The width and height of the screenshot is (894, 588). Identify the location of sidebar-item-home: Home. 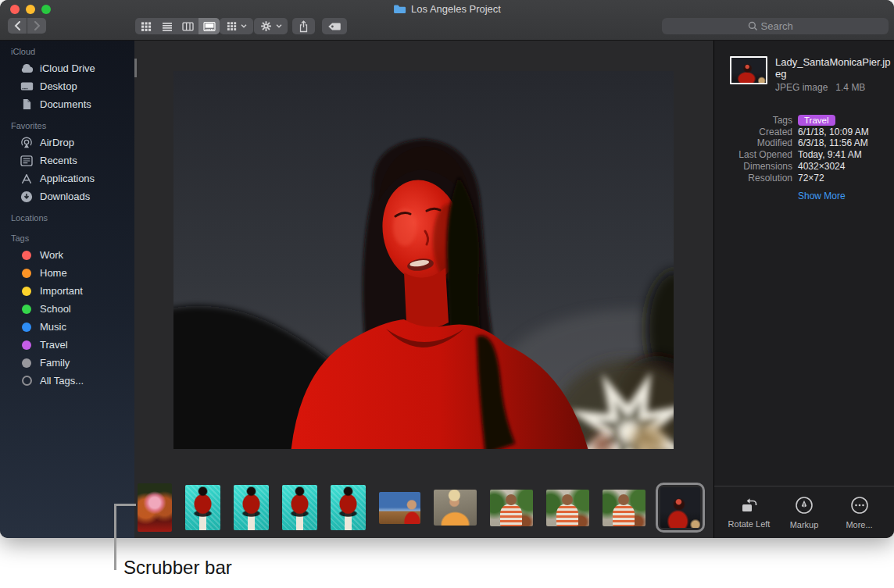
(67, 273).